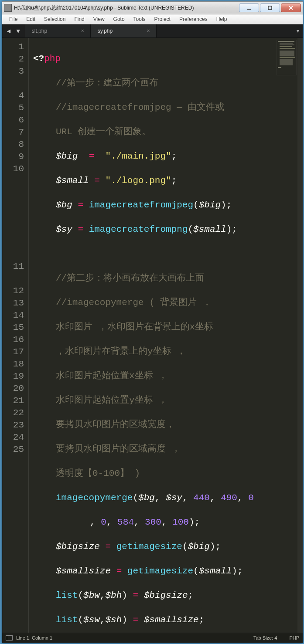 The image size is (304, 644). What do you see at coordinates (15, 425) in the screenshot?
I see `line-number: 23` at bounding box center [15, 425].